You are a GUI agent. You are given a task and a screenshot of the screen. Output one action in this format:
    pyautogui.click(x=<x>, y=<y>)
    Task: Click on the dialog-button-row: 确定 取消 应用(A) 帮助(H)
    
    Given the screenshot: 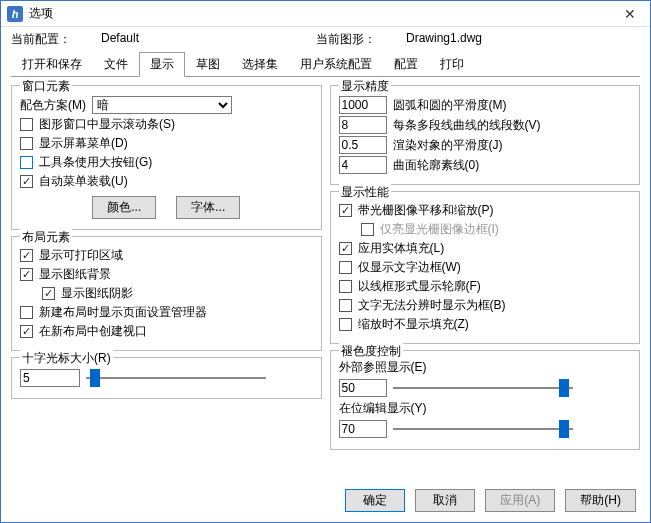 What is the action you would take?
    pyautogui.click(x=326, y=502)
    